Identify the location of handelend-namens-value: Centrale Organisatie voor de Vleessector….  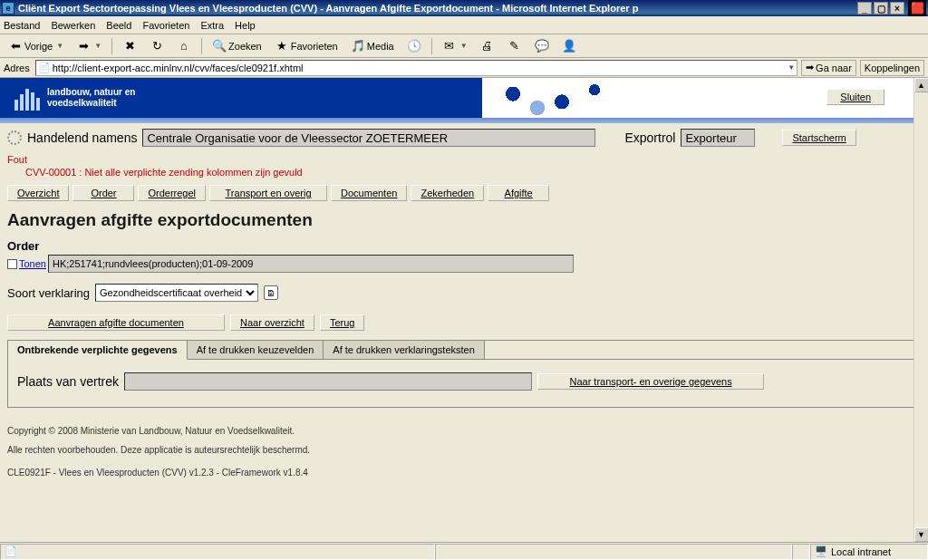
(369, 138).